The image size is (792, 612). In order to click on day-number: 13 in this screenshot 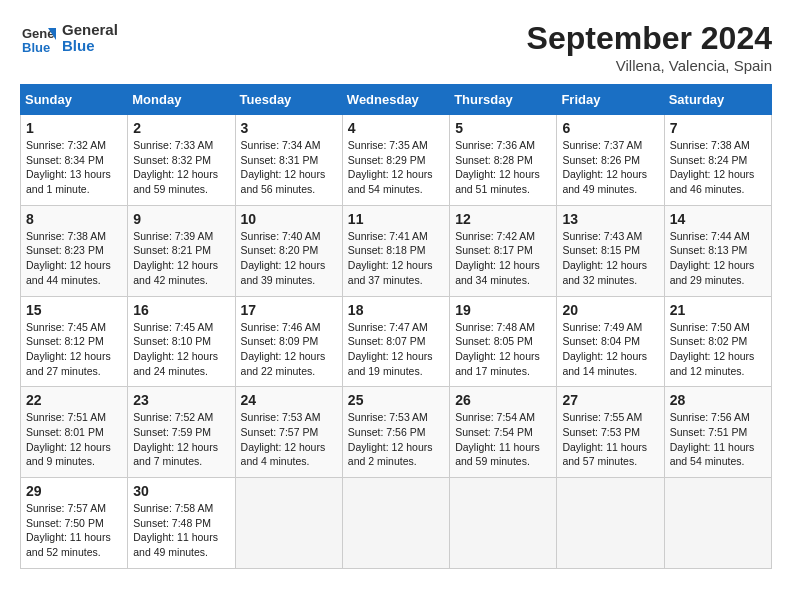, I will do `click(610, 219)`.